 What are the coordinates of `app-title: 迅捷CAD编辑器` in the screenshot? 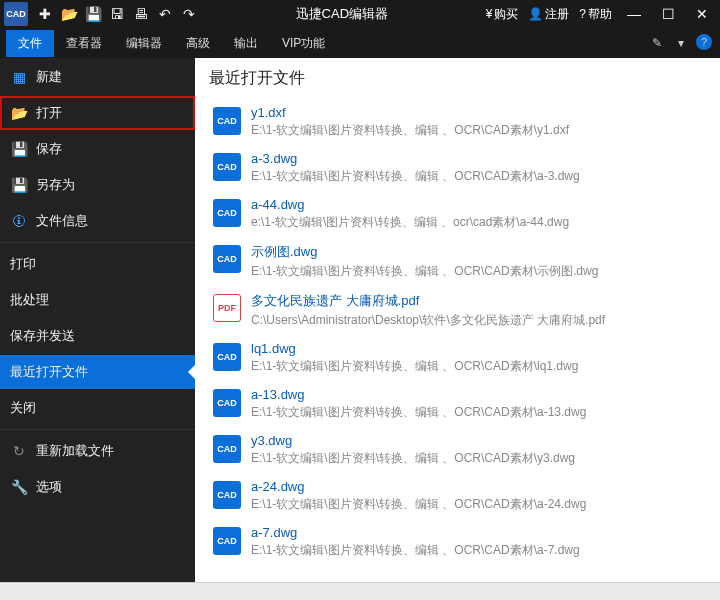 It's located at (342, 14).